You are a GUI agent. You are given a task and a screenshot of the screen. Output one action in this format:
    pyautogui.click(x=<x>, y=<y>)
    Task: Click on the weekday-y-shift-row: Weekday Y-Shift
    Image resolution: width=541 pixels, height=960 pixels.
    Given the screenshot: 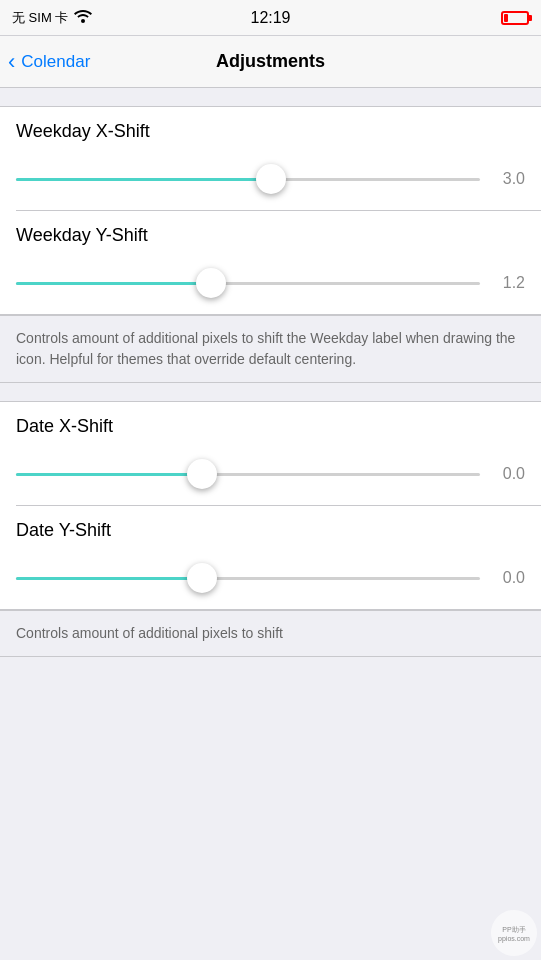 What is the action you would take?
    pyautogui.click(x=270, y=238)
    